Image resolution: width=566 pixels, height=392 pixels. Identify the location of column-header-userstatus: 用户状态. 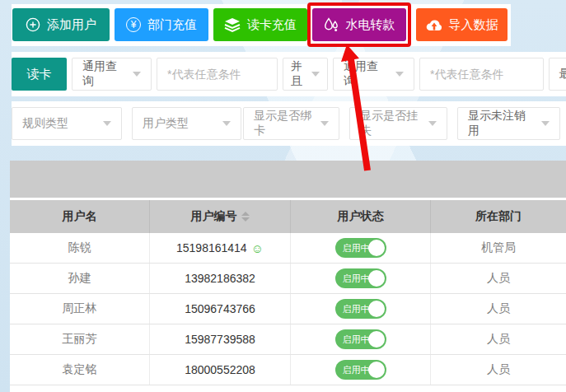
(361, 217).